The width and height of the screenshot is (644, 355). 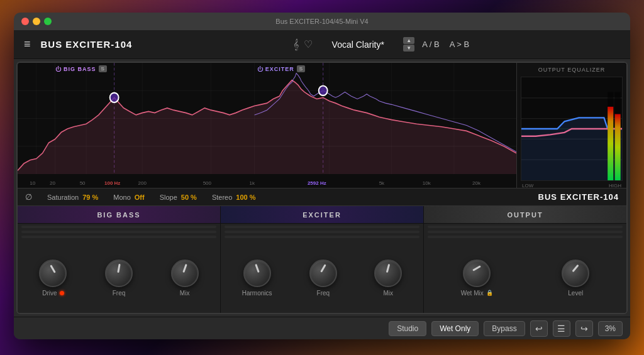 What do you see at coordinates (323, 293) in the screenshot?
I see `exc-freq-label: Freq` at bounding box center [323, 293].